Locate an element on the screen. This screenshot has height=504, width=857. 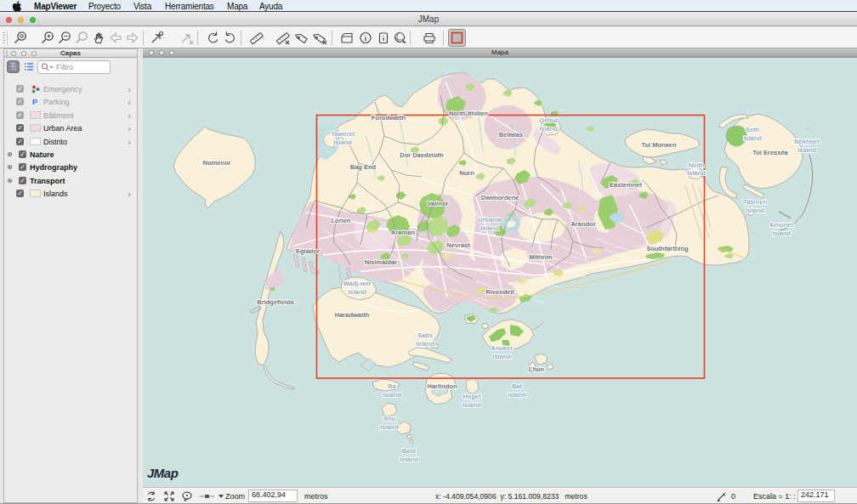
svg-text: Bridgefields is located at coordinates (275, 303).